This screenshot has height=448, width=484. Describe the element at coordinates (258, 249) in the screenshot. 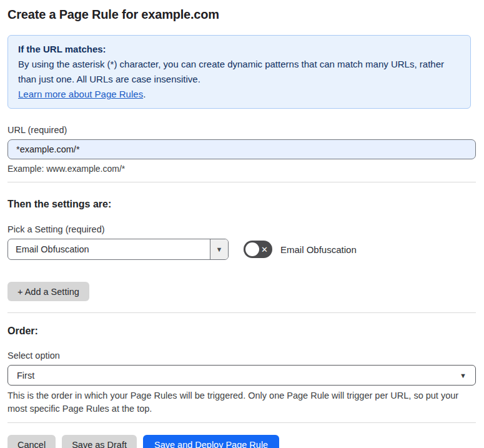

I see `email-obfuscation-toggle: ✕` at that location.